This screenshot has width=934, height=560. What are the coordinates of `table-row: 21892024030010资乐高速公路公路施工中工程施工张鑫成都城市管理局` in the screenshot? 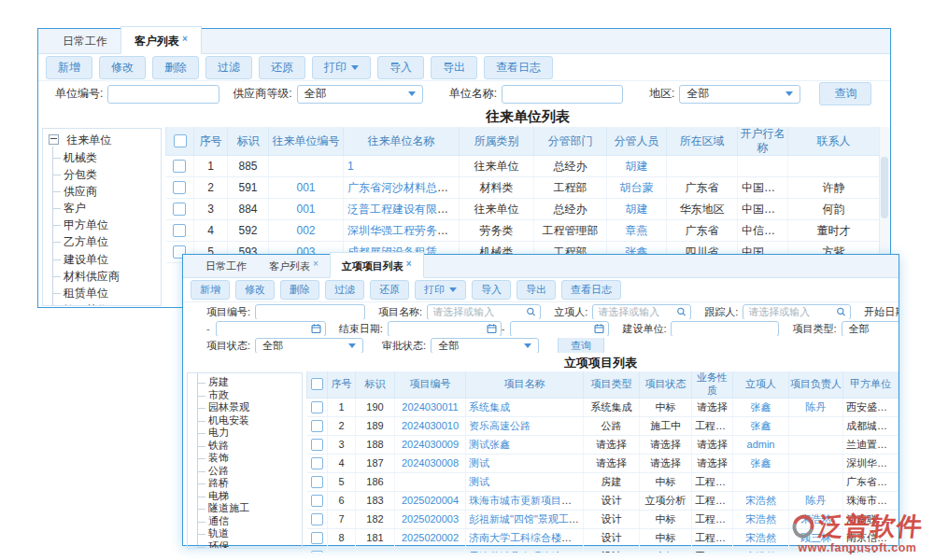 It's located at (603, 426).